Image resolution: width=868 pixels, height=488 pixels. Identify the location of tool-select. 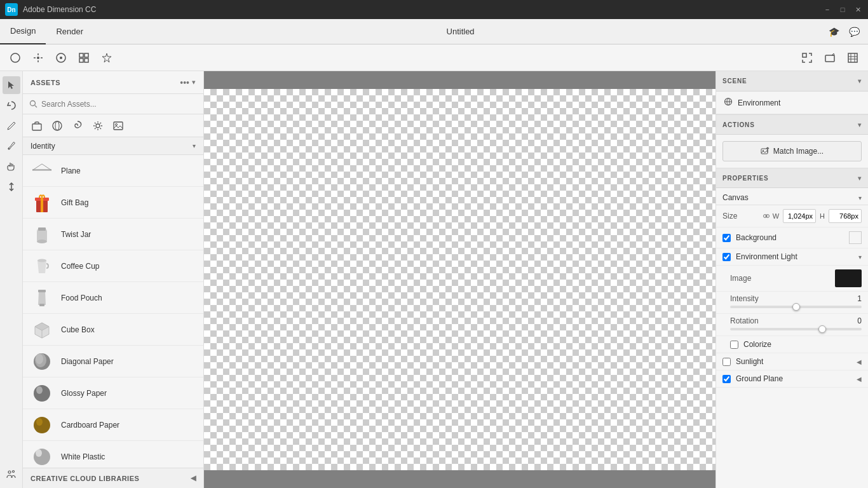
(15, 58).